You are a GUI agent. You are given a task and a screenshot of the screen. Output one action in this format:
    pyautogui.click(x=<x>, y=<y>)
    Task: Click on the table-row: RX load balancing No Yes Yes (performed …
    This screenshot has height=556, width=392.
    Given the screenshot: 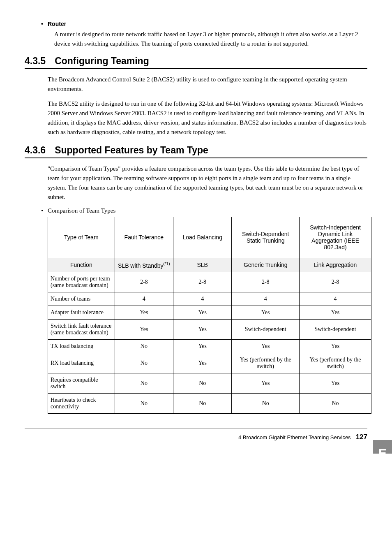 What is the action you would take?
    pyautogui.click(x=210, y=364)
    